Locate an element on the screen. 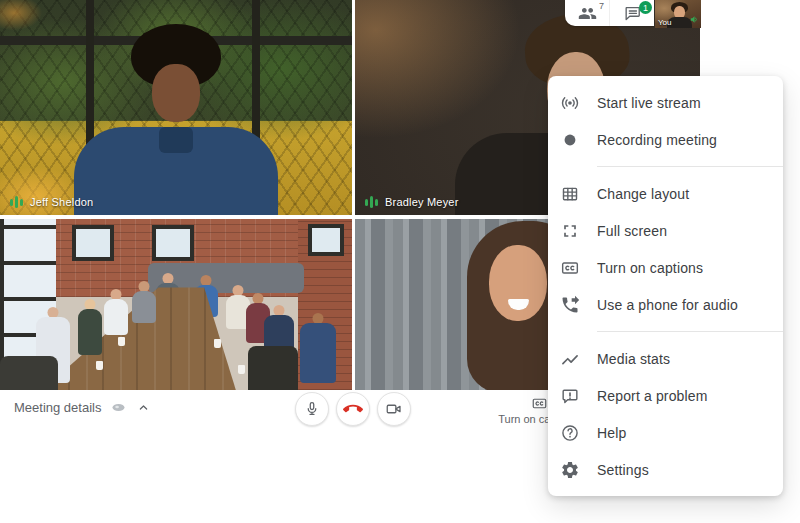 The height and width of the screenshot is (523, 800). menu-item-label: Start live stream is located at coordinates (649, 103).